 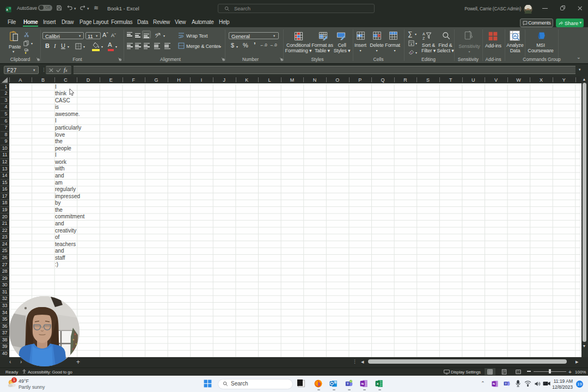 What do you see at coordinates (7, 9) in the screenshot?
I see `svg-text: X` at bounding box center [7, 9].